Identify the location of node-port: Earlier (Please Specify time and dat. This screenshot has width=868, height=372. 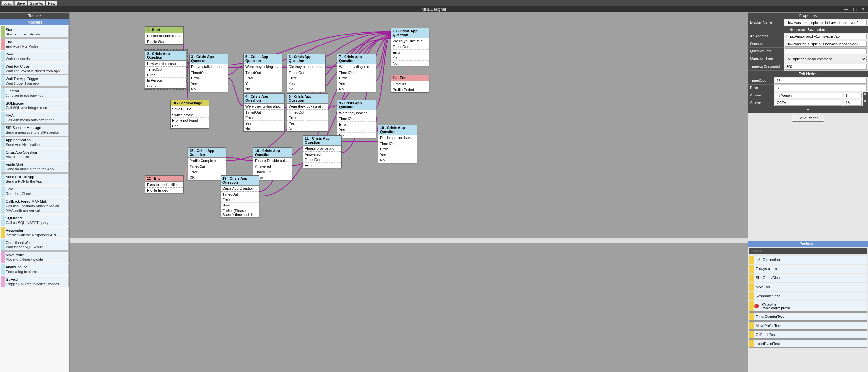
(240, 213).